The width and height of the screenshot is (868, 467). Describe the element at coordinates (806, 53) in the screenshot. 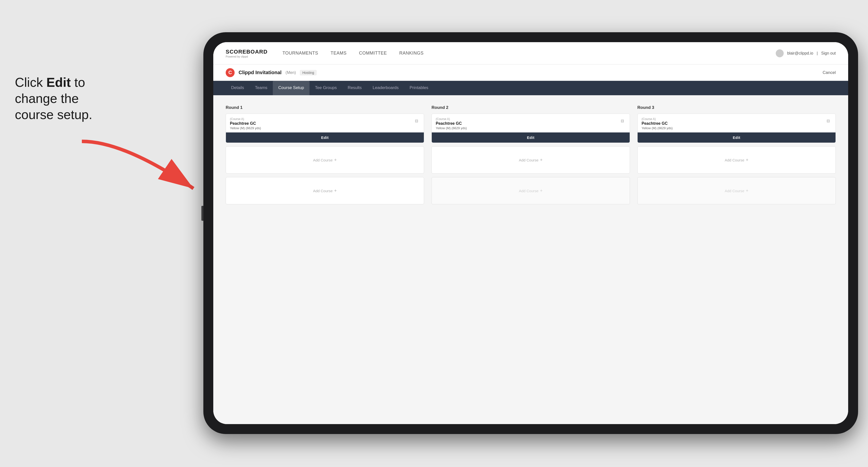

I see `nav-user: blair@clippd.io | Sign out` at that location.